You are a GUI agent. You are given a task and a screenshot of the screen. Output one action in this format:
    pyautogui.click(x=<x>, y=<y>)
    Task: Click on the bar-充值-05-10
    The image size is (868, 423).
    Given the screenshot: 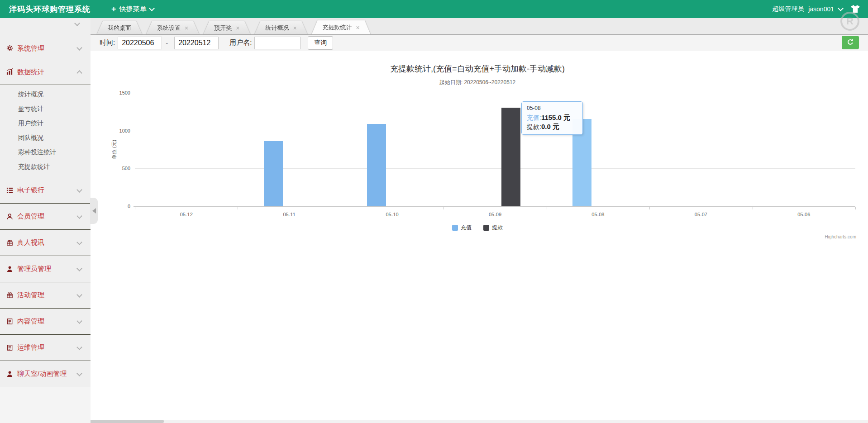 What is the action you would take?
    pyautogui.click(x=377, y=165)
    